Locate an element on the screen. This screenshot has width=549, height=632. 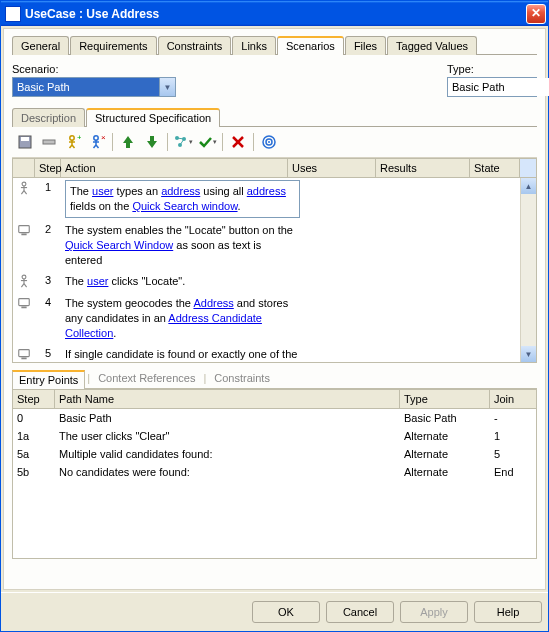
entry-row: 0Basic PathBasic Path- is located at coordinates (274, 418).